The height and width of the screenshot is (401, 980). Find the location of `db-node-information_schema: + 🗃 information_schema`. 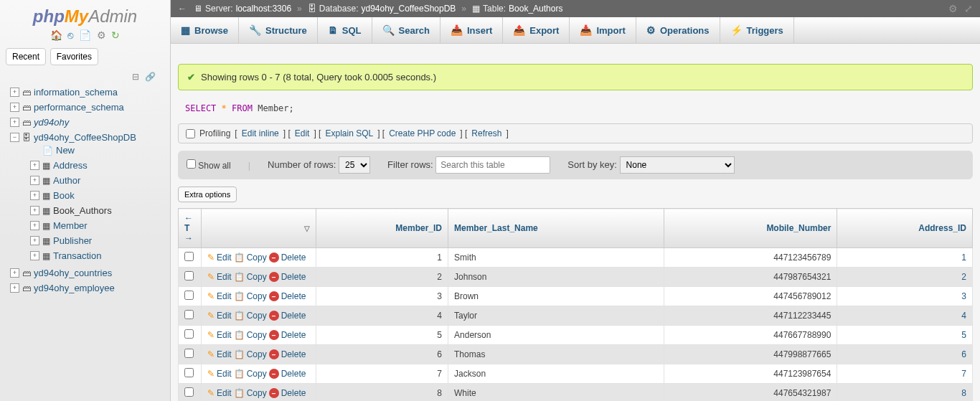

db-node-information_schema: + 🗃 information_schema is located at coordinates (88, 92).